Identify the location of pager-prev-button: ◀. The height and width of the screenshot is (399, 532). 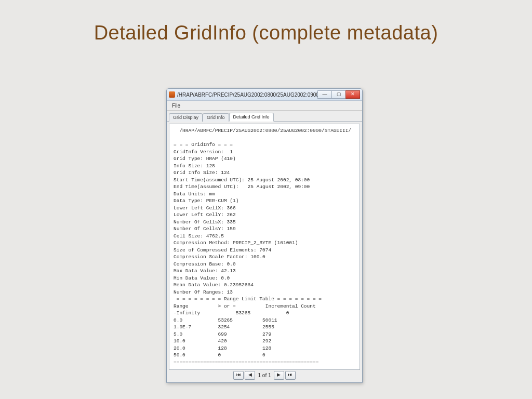
(250, 375).